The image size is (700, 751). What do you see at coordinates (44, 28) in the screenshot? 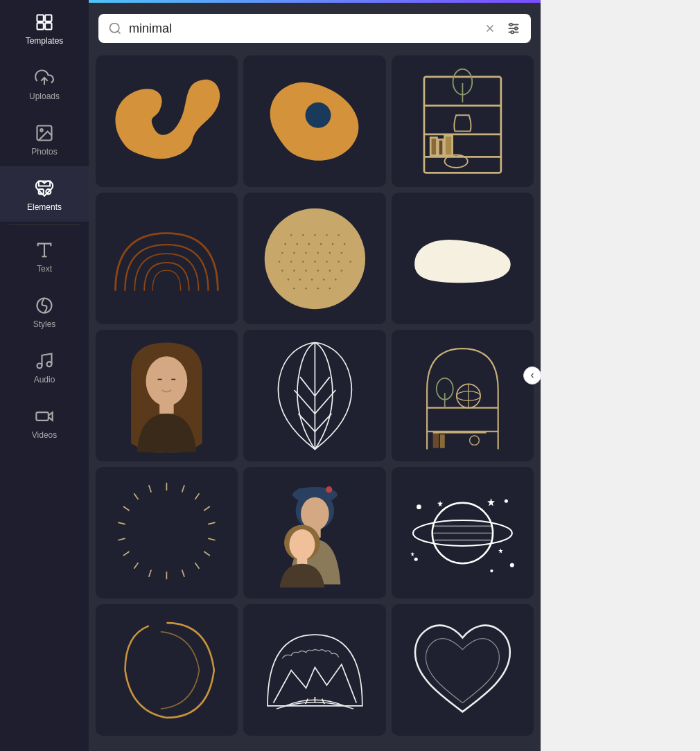
I see `sidebar-item-templates: Templates` at bounding box center [44, 28].